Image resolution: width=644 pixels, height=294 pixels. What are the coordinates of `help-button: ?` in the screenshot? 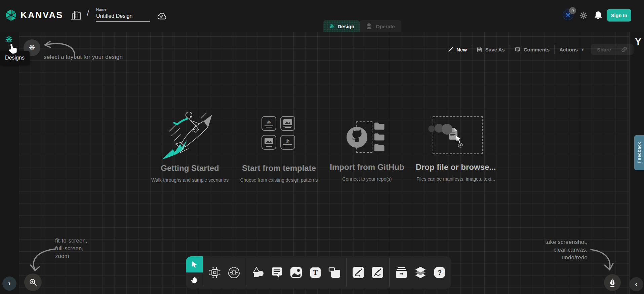 It's located at (440, 272).